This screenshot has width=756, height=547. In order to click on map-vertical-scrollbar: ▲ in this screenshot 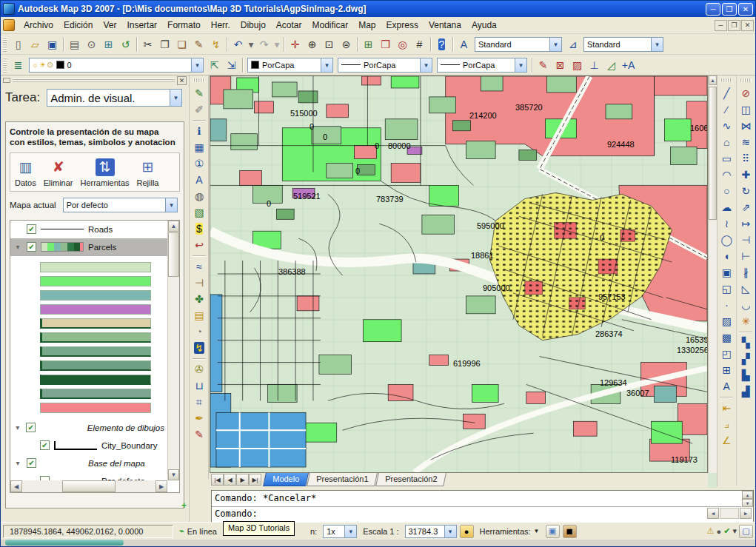, I will do `click(712, 274)`.